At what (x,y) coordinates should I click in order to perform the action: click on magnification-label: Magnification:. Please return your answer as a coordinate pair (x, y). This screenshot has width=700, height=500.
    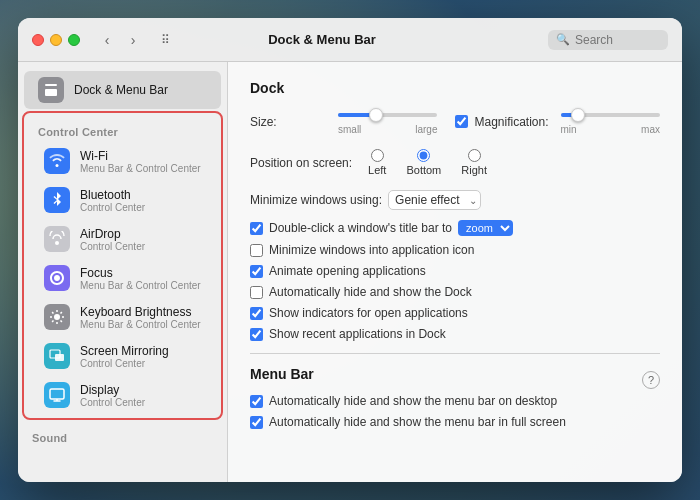
    Looking at the image, I should click on (511, 122).